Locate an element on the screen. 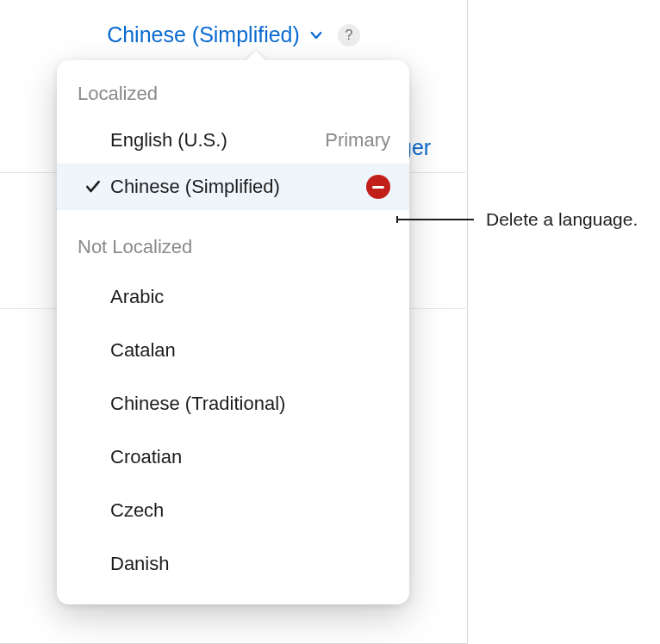 The height and width of the screenshot is (644, 660). language-label: Danish is located at coordinates (250, 564).